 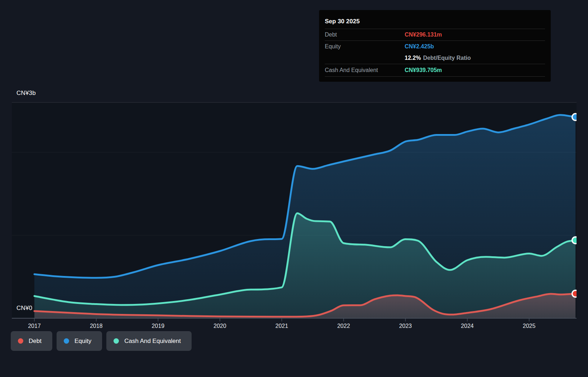 What do you see at coordinates (96, 326) in the screenshot?
I see `x-axis-label-2018: 2018` at bounding box center [96, 326].